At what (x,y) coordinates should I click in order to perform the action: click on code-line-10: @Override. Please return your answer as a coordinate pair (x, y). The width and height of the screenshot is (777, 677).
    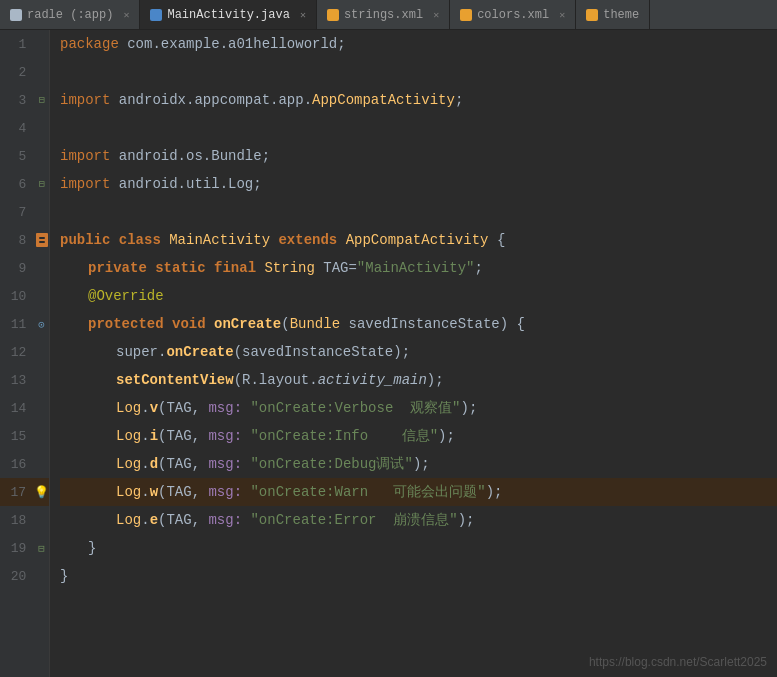
    Looking at the image, I should click on (418, 296).